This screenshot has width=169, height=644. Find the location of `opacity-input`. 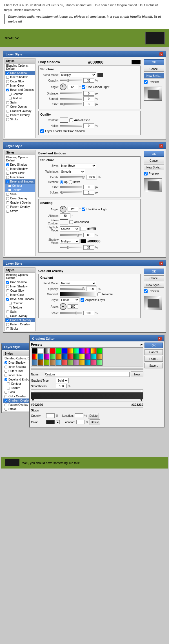

opacity-input is located at coordinates (89, 80).